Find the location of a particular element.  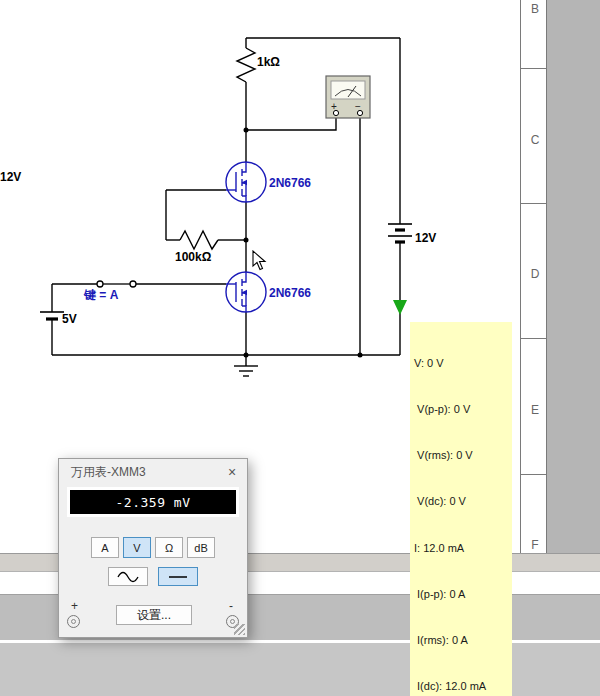

probe-readout-line: V: 0 V is located at coordinates (461, 364).